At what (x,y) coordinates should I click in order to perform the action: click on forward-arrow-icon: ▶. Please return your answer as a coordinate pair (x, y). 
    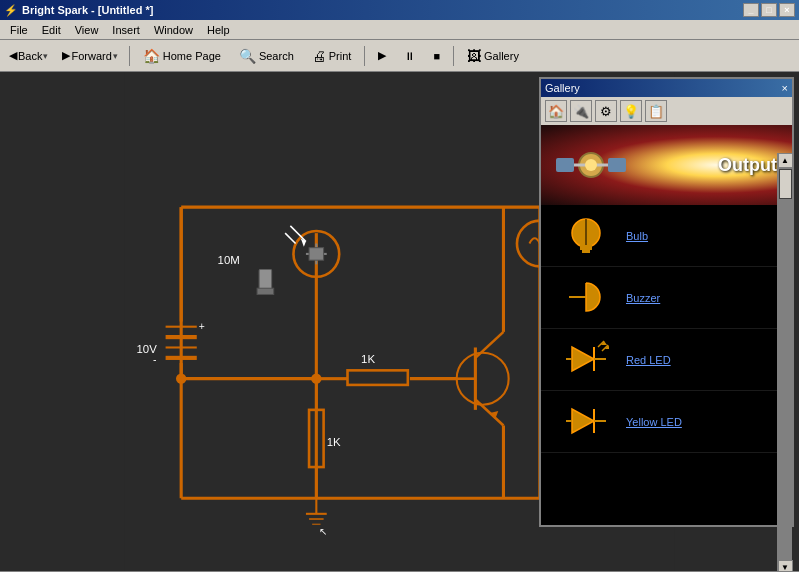
    Looking at the image, I should click on (66, 56).